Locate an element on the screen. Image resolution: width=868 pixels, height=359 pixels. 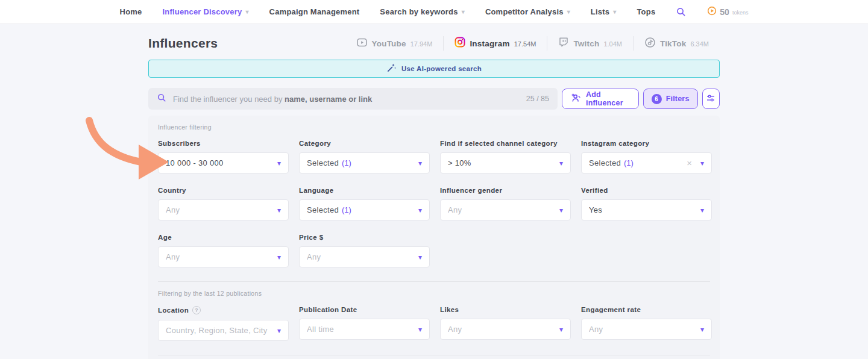
publications-filter-grid: Location?Country, Region, State, City▾Pu… is located at coordinates (434, 323).